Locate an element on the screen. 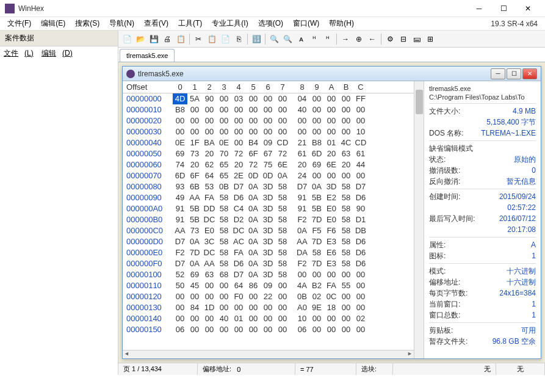 This screenshot has width=545, height=392. hex-byte: 90 is located at coordinates (209, 99).